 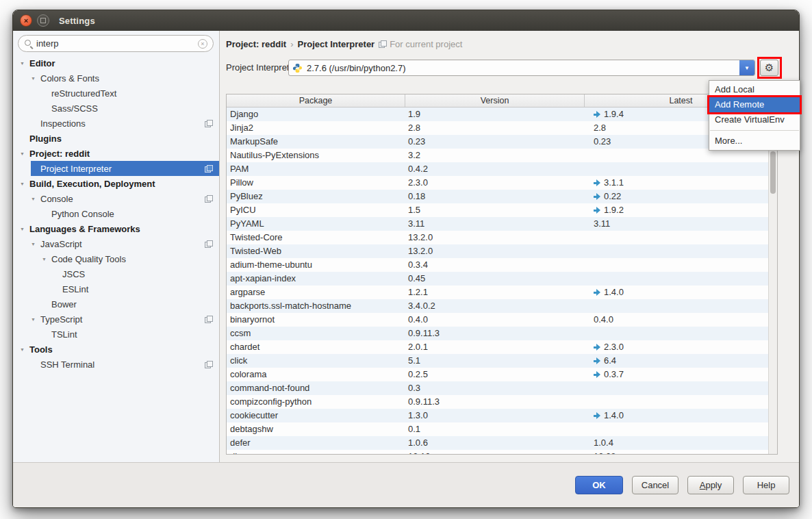 I want to click on cell-version: 0.2.5, so click(x=494, y=375).